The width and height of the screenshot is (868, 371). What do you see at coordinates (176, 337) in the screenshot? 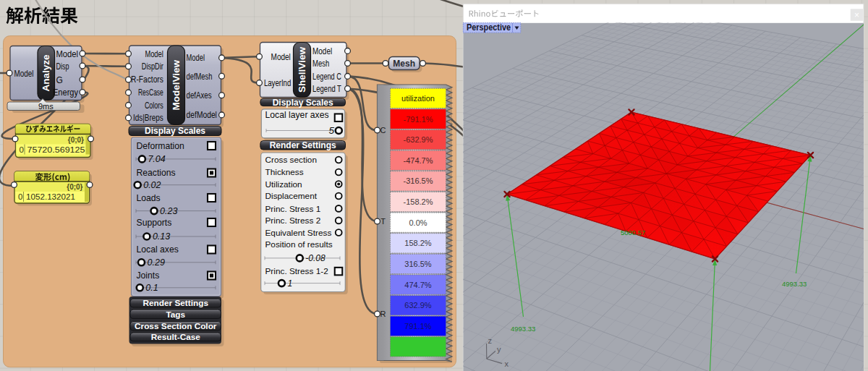
I see `svg-text: Result-Case` at bounding box center [176, 337].